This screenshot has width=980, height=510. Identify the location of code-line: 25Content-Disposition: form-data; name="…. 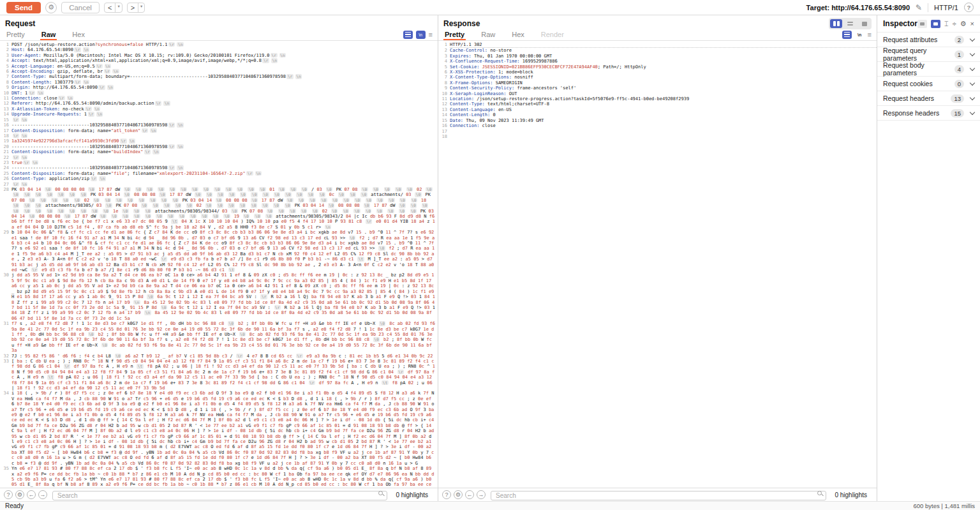
(219, 174).